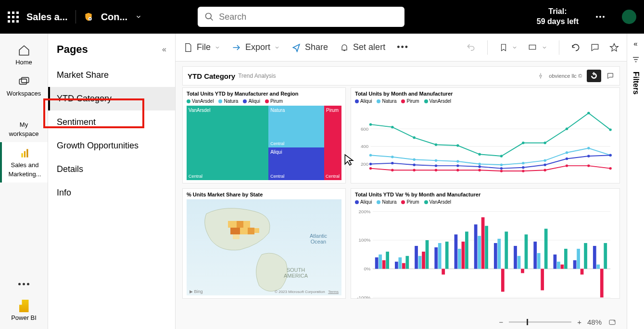 The image size is (644, 329). I want to click on page-details: Details, so click(112, 169).